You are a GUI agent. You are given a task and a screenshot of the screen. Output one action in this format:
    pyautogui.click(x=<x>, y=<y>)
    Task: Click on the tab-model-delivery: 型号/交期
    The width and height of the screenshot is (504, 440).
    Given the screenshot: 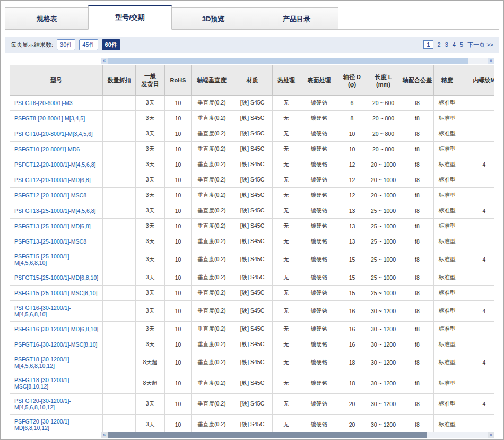 What is the action you would take?
    pyautogui.click(x=130, y=17)
    